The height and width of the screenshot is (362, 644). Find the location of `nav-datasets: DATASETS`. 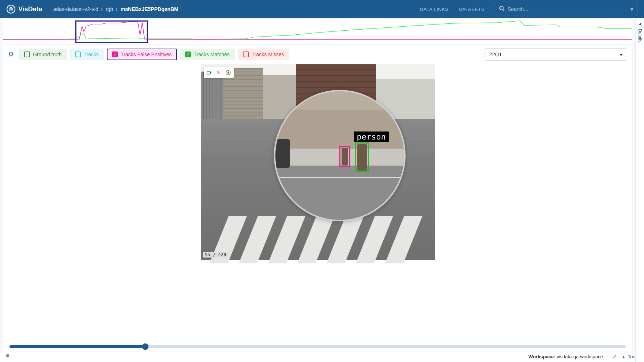

nav-datasets: DATASETS is located at coordinates (472, 9).